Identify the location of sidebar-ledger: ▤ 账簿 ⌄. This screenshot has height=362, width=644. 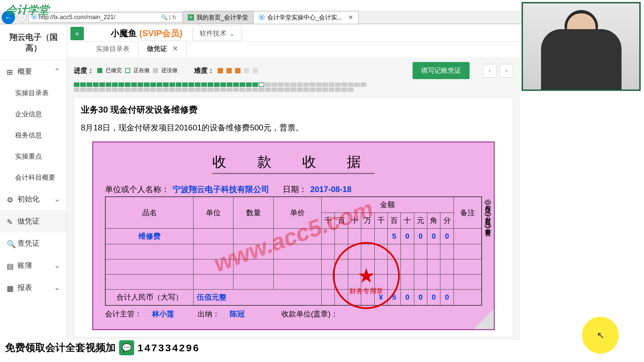
(34, 265).